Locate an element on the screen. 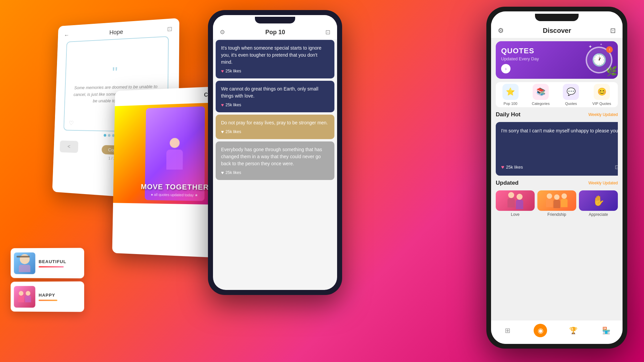 The width and height of the screenshot is (644, 362). person-body is located at coordinates (175, 160).